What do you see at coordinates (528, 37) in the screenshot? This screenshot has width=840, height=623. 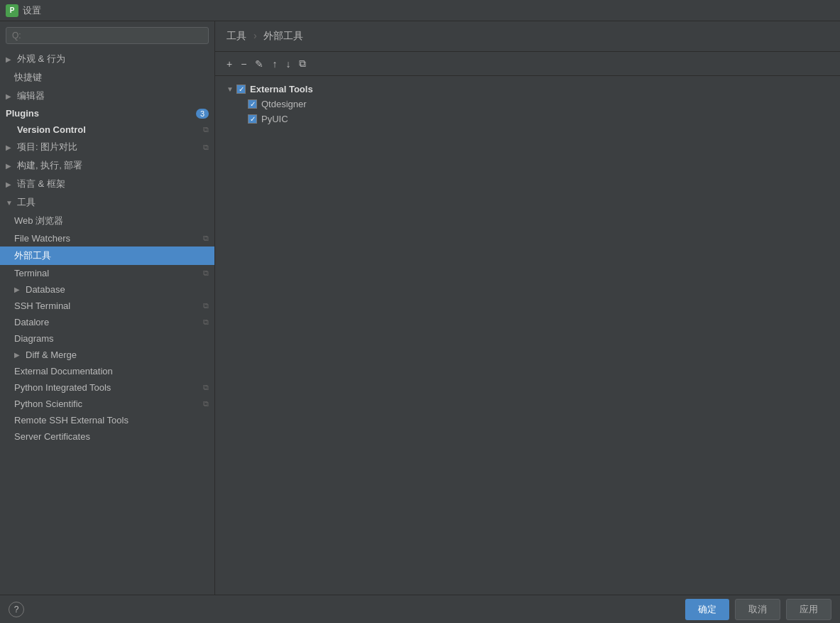 I see `breadcrumb: 工具 › 外部工具` at bounding box center [528, 37].